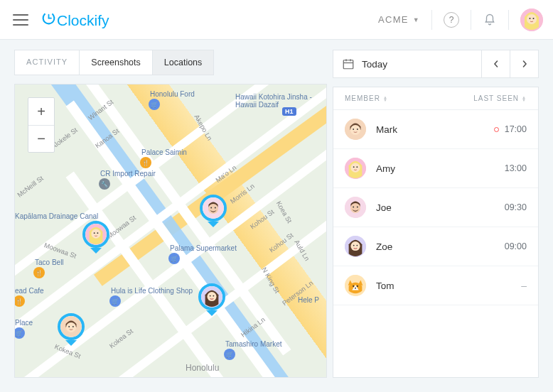 The width and height of the screenshot is (553, 392). Describe the element at coordinates (436, 247) in the screenshot. I see `table-row: Zoe09:00` at that location.